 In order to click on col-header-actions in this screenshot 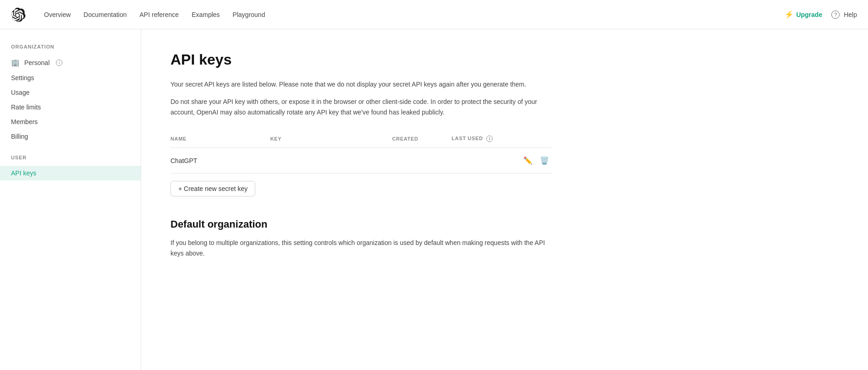, I will do `click(535, 140)`.